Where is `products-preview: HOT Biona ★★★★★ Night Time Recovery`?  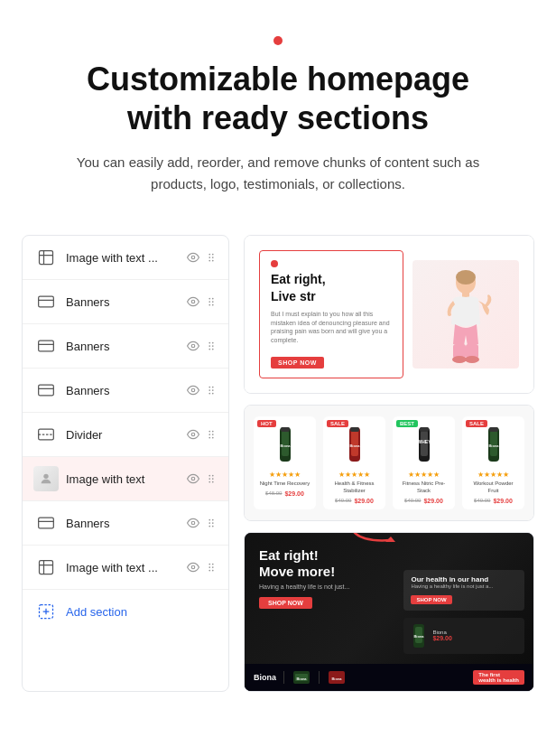
products-preview: HOT Biona ★★★★★ Night Time Recovery is located at coordinates (389, 462).